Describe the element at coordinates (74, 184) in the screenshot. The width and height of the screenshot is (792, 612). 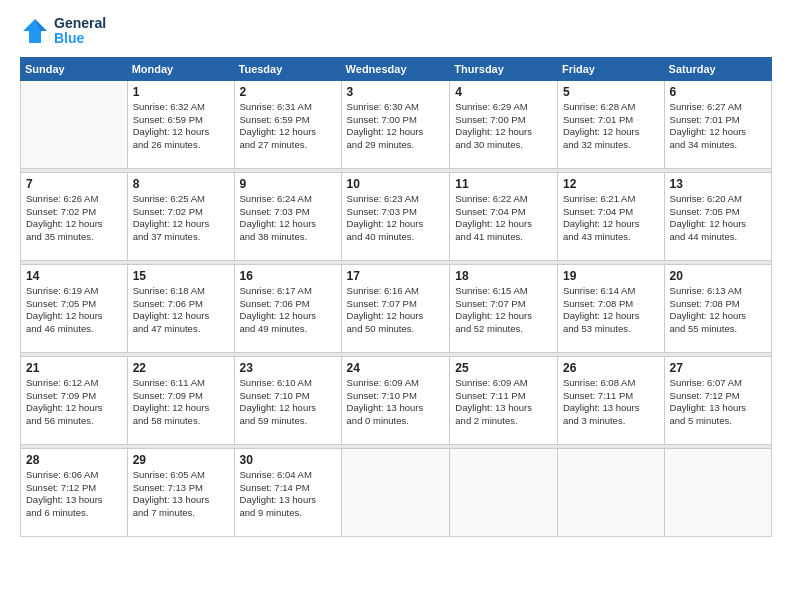
I see `day-number: 7` at that location.